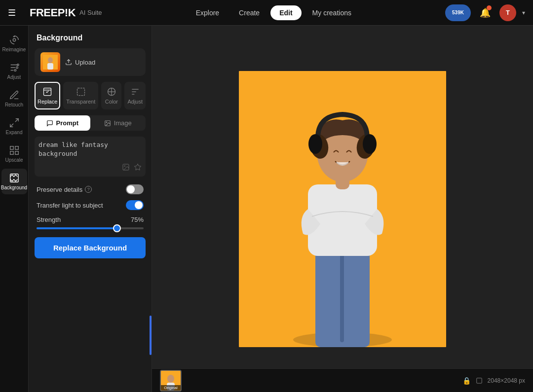 This screenshot has width=533, height=392. I want to click on expand-label: Expand, so click(14, 132).